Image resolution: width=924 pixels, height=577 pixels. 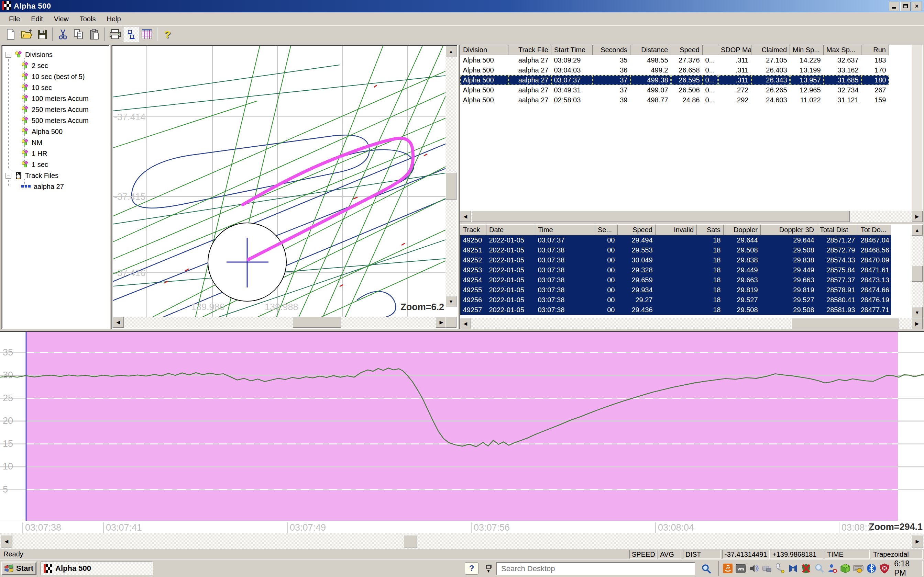 What do you see at coordinates (674, 80) in the screenshot?
I see `table-row: Alpha 500aalpha 2703:07:3737499.3826.595…` at bounding box center [674, 80].